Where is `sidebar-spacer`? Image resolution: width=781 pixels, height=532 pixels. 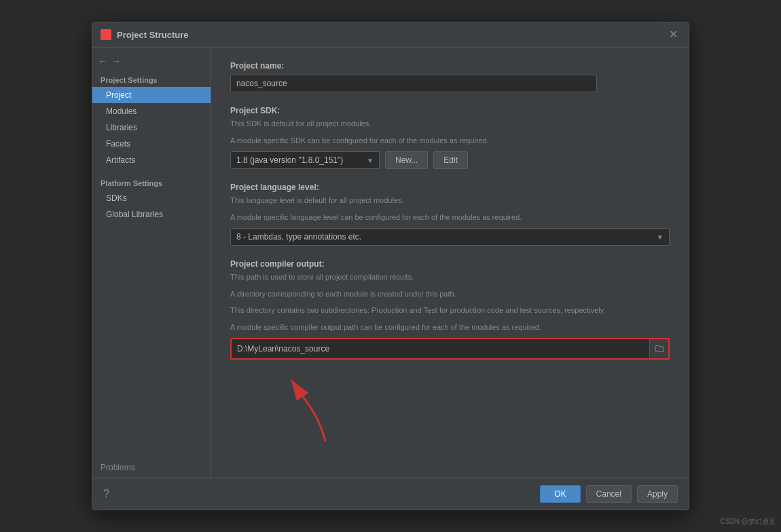 sidebar-spacer is located at coordinates (151, 340).